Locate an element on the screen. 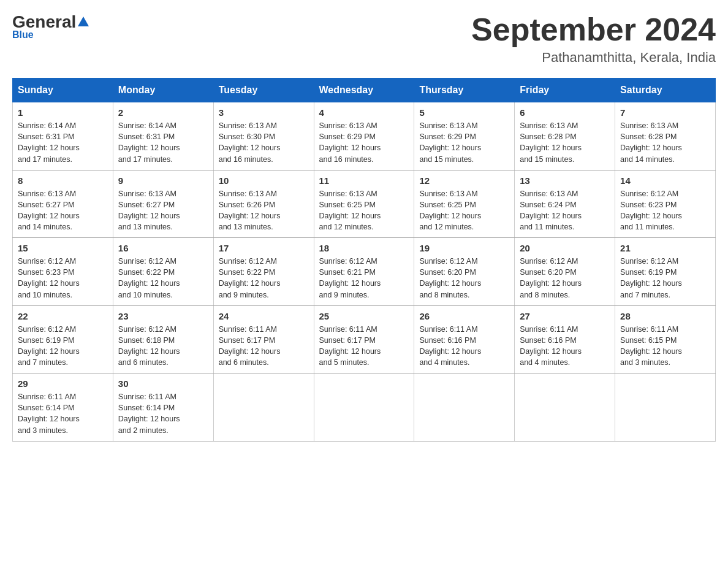 The image size is (728, 563). daylight-minutes: and 13 minutes. is located at coordinates (146, 227).